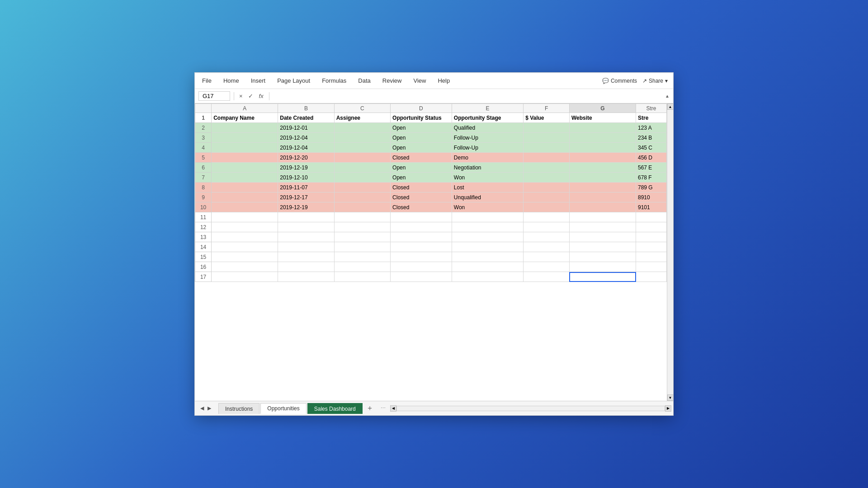 The height and width of the screenshot is (488, 868). I want to click on cell-e16, so click(487, 267).